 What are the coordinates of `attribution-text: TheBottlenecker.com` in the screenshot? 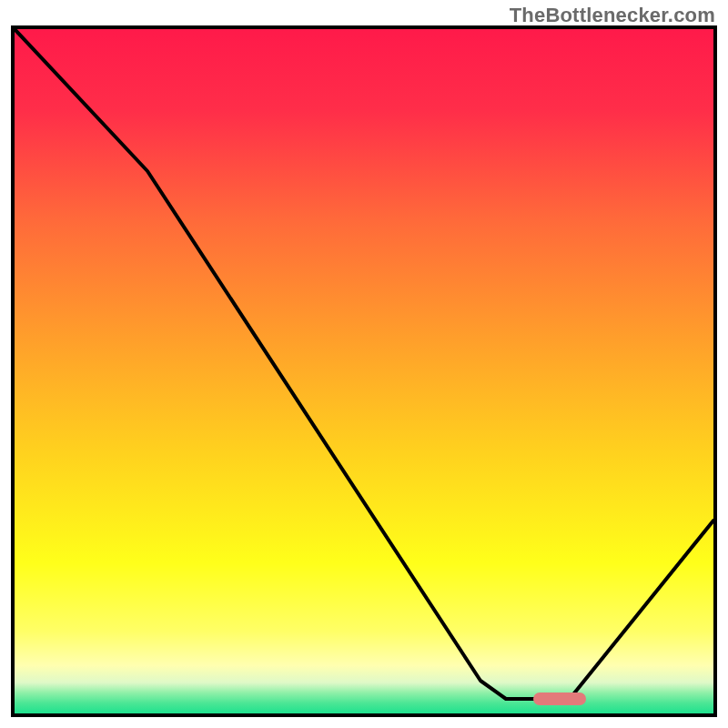 It's located at (612, 15).